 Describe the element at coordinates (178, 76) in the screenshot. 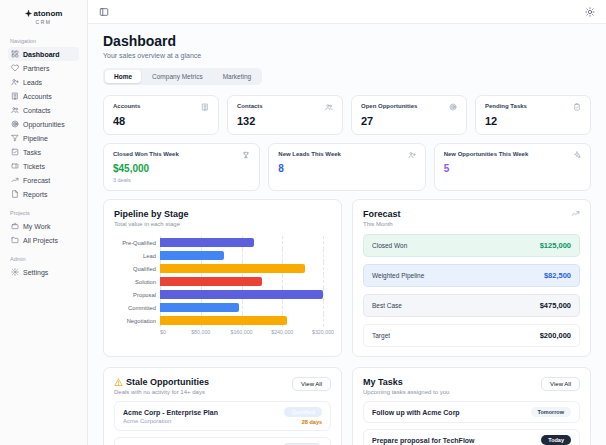

I see `tab: Company Metrics` at that location.